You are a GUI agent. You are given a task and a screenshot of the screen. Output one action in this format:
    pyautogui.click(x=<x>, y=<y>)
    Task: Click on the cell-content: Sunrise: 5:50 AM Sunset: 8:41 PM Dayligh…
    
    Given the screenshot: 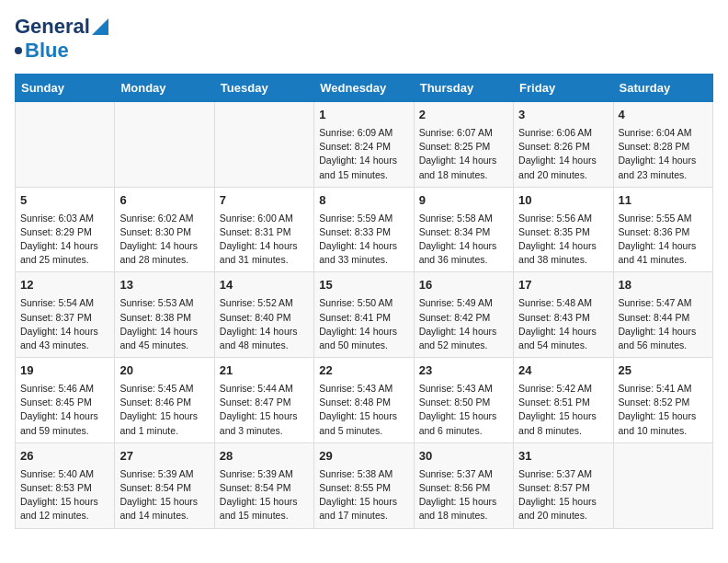 What is the action you would take?
    pyautogui.click(x=364, y=324)
    